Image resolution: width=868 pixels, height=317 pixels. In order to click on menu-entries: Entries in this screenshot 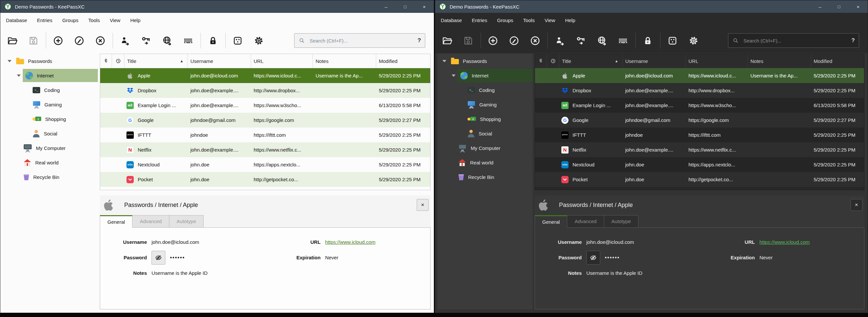, I will do `click(44, 20)`.